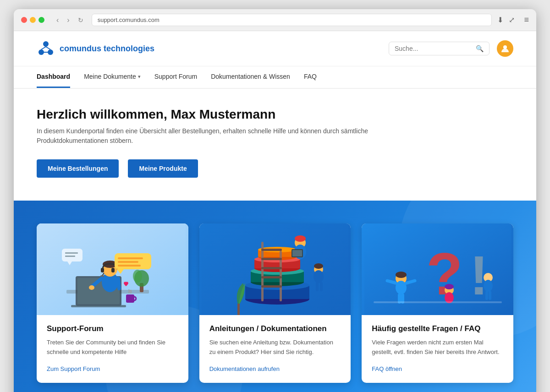 The image size is (550, 392). What do you see at coordinates (95, 49) in the screenshot?
I see `logo: comundus technologies` at bounding box center [95, 49].